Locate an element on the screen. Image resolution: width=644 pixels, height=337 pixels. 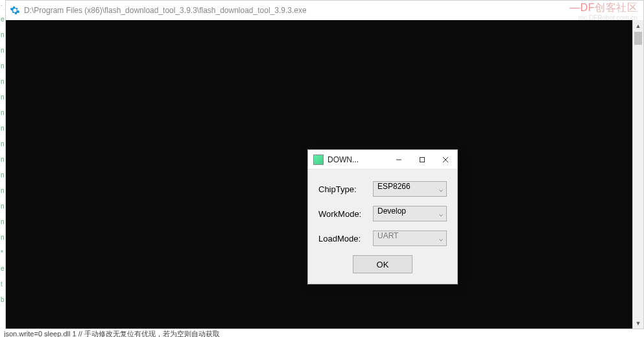
loadmode-label: LoadMode: is located at coordinates (346, 239).